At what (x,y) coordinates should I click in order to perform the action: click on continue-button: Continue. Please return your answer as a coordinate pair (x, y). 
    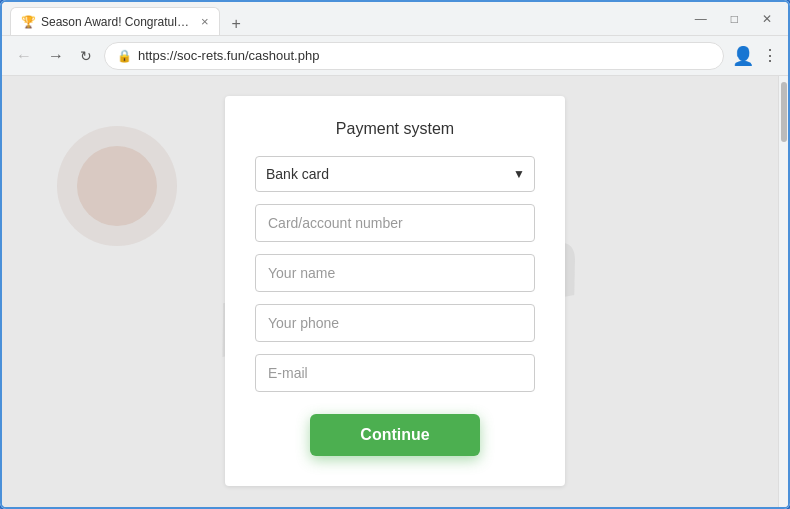
    Looking at the image, I should click on (394, 435).